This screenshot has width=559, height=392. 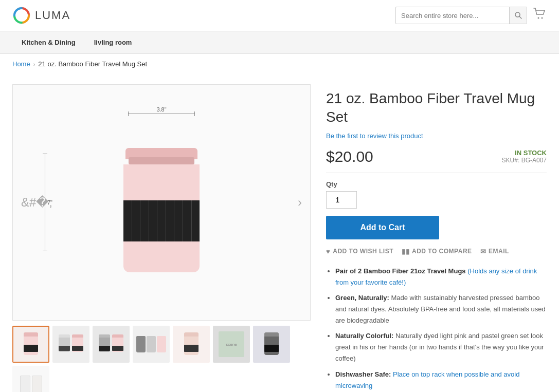 What do you see at coordinates (280, 64) in the screenshot?
I see `breadcrumb: Home › 21 oz. Bamboo Fiber Travel Mug Se…` at bounding box center [280, 64].